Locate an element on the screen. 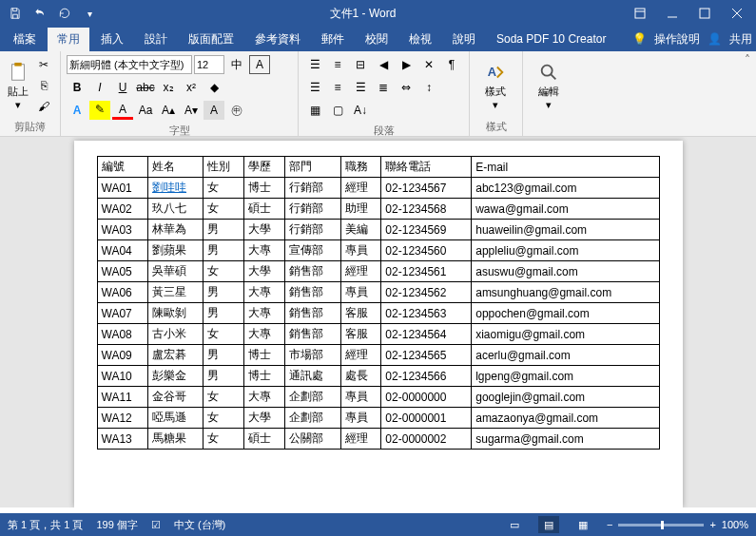  table-cell: amsunghuang@gmail.com is located at coordinates (565, 293).